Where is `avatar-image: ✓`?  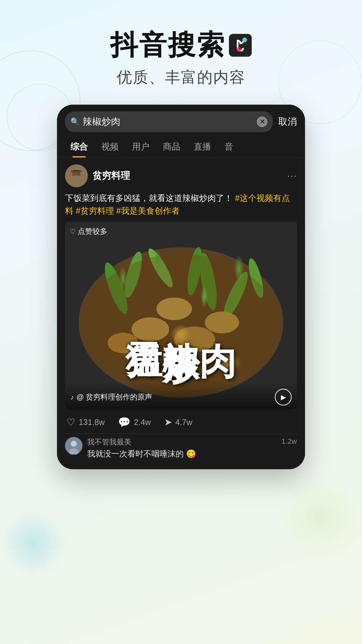
avatar-image: ✓ is located at coordinates (76, 176).